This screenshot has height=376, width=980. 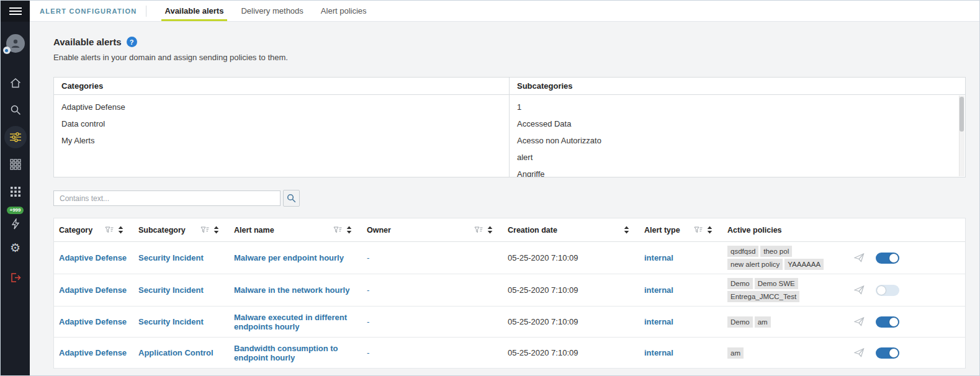 I want to click on col-alert-type: Alert type, so click(x=686, y=230).